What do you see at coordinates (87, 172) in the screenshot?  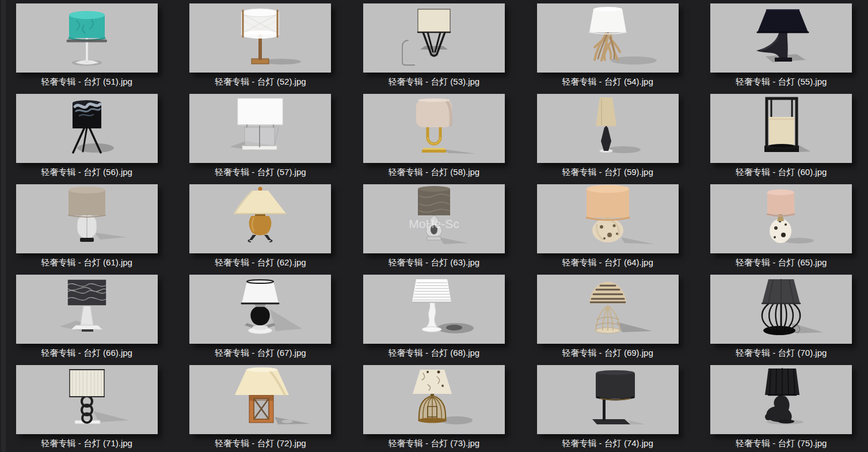 I see `file-name-label: 轻奢专辑 - 台灯 (56).jpg` at bounding box center [87, 172].